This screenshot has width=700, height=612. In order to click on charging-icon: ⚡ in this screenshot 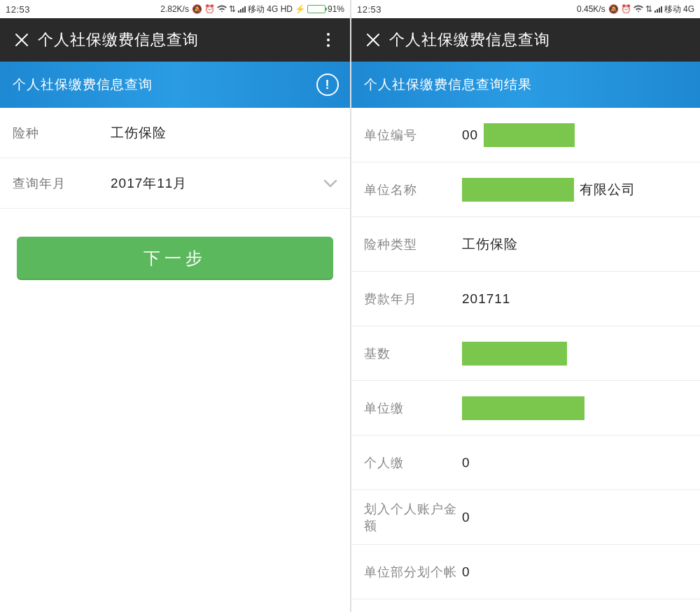, I will do `click(300, 9)`.